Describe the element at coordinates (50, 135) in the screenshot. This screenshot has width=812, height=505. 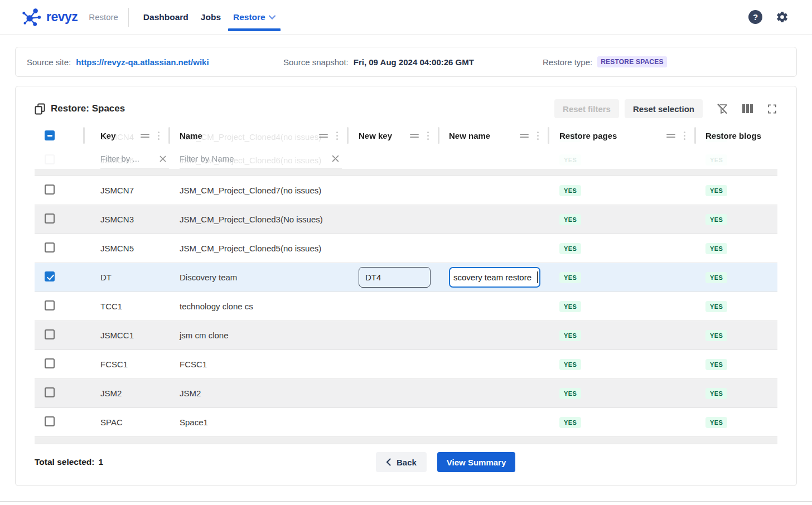
I see `select-all-checkbox` at that location.